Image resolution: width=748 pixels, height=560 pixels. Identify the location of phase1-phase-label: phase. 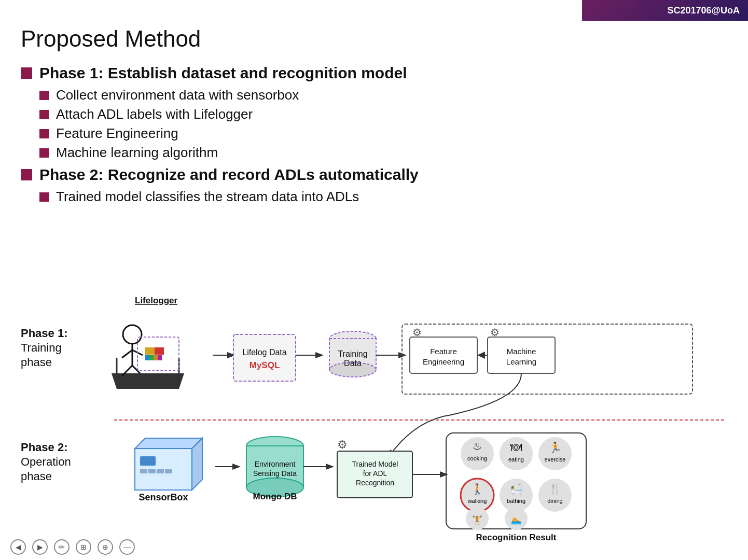
(36, 362).